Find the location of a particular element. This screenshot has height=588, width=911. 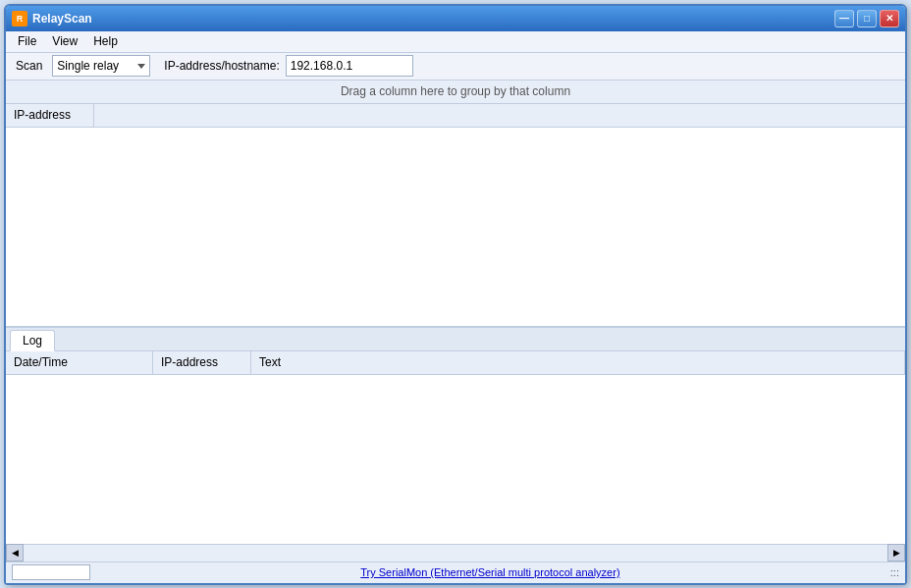

close-button: ✕ is located at coordinates (889, 19).